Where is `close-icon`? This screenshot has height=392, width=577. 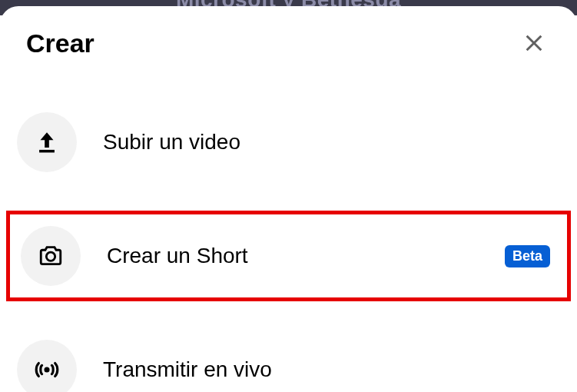 close-icon is located at coordinates (534, 43).